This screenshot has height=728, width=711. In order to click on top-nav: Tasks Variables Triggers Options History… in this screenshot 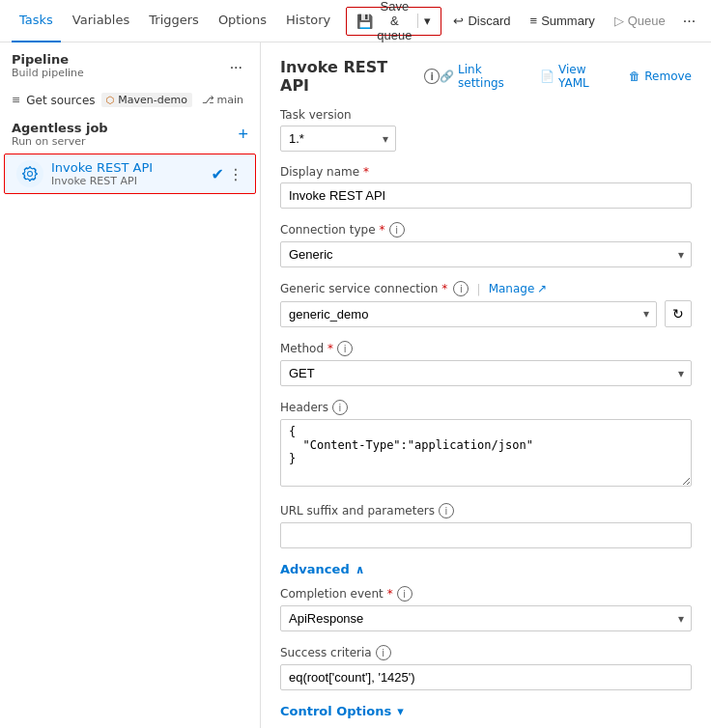, I will do `click(356, 21)`.